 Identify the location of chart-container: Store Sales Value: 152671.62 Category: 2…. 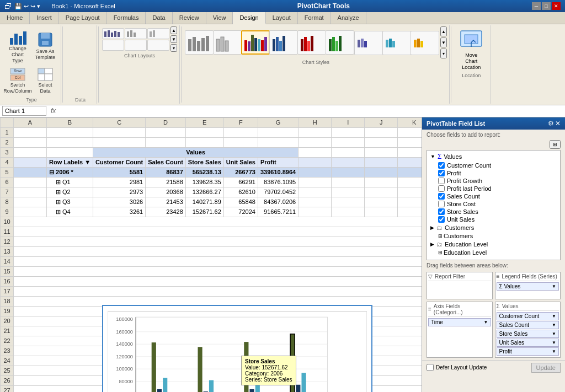
(237, 348).